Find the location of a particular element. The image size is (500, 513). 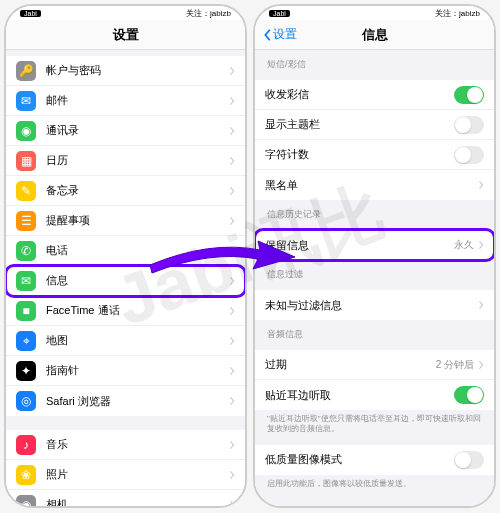

settings-row: ■FaceTime 通话 is located at coordinates (126, 311).